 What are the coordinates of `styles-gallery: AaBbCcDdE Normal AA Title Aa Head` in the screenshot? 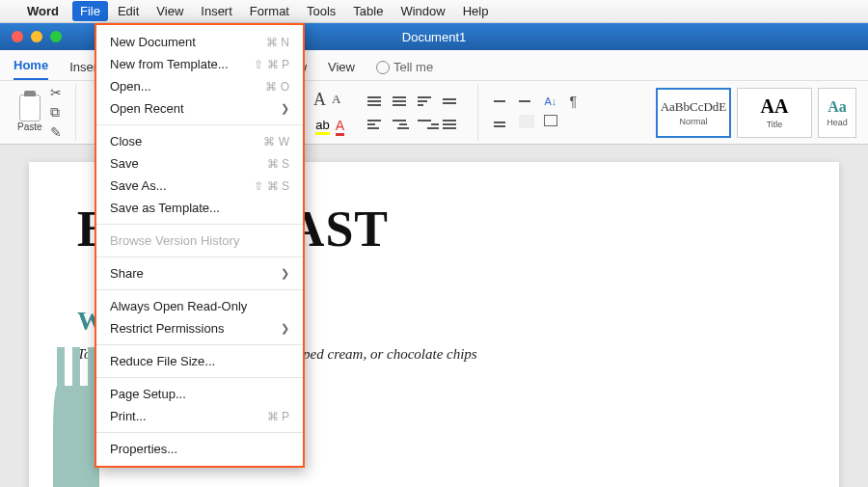 It's located at (756, 113).